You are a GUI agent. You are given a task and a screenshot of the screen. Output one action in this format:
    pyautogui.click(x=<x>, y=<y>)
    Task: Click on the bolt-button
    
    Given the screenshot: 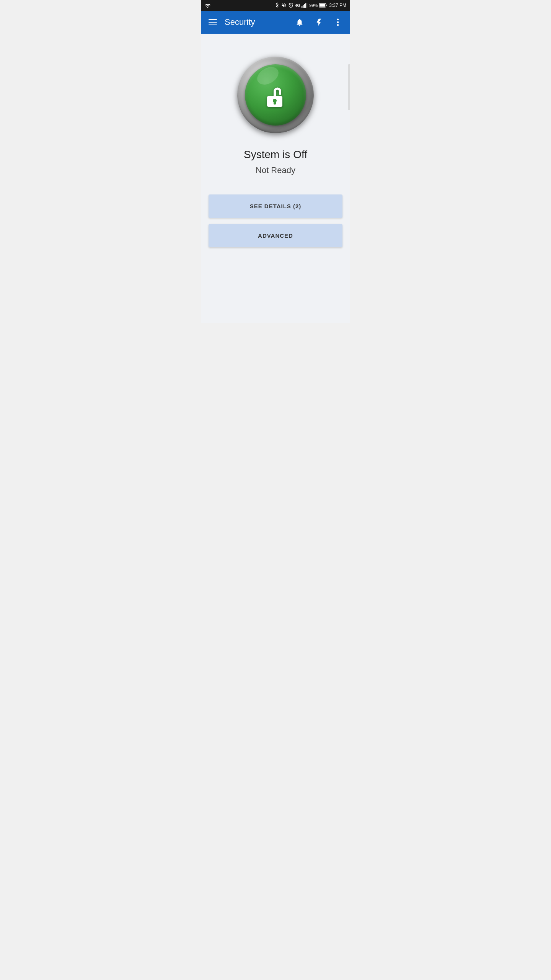 What is the action you would take?
    pyautogui.click(x=319, y=22)
    